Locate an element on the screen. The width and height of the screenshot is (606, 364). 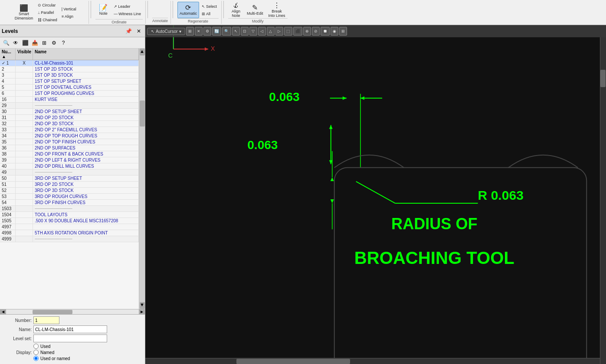
vp-btn-4: 🔄 is located at coordinates (217, 31).